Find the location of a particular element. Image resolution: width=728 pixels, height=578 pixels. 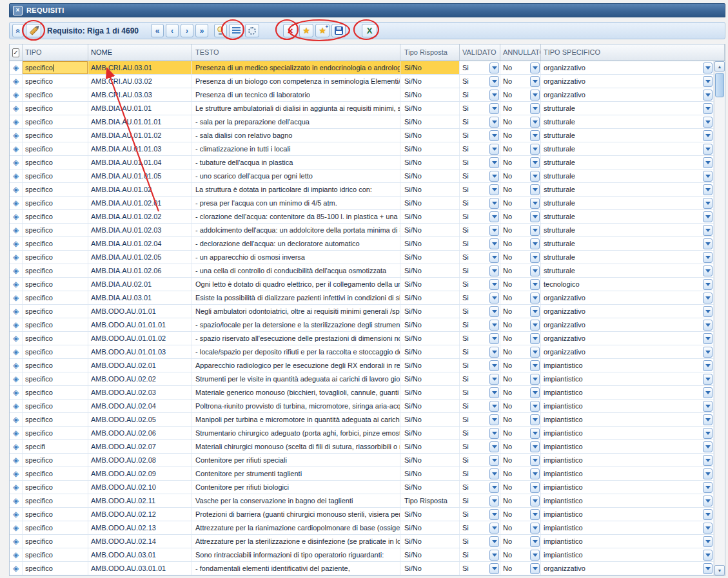

table-row: ◈ specifico AMB.DIA.AU.01.01.01 - sala p… is located at coordinates (362, 122).